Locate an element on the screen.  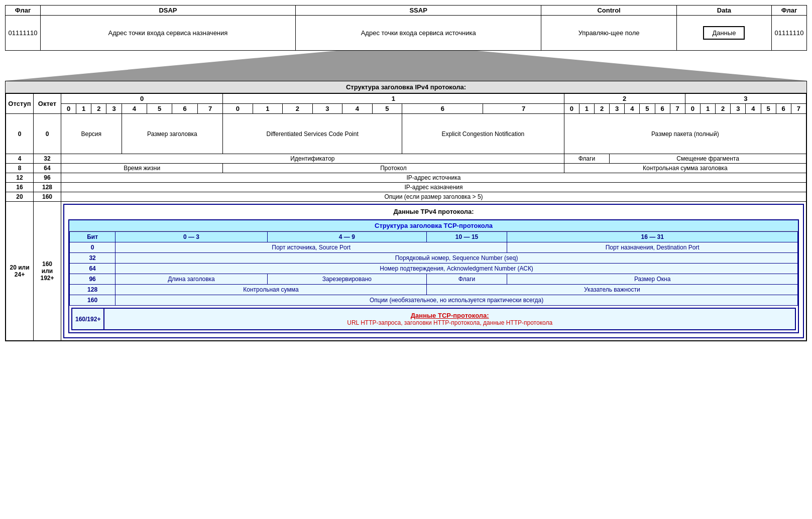
data-value: Данные is located at coordinates (724, 33).